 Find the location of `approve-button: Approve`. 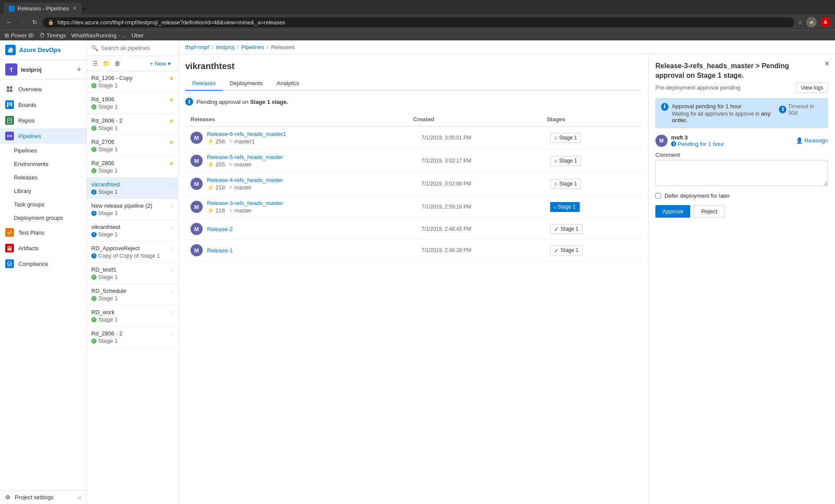

approve-button: Approve is located at coordinates (673, 211).